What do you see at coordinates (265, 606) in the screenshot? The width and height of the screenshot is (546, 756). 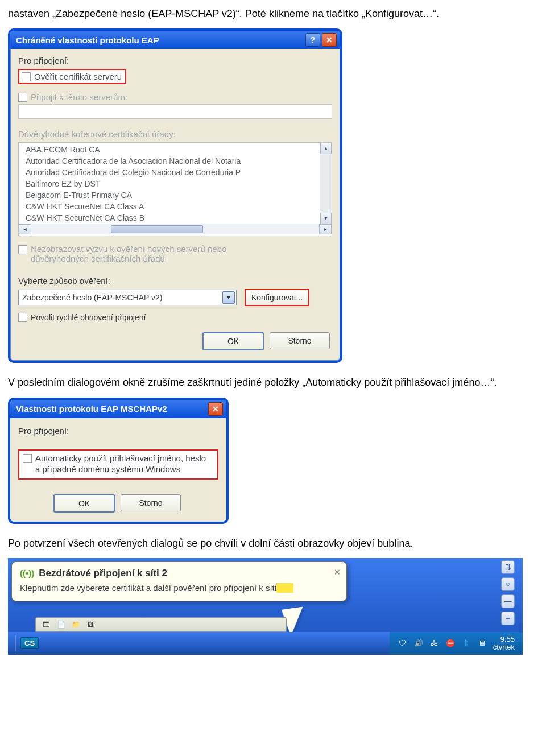 I see `taskbar-area: ((•)) Bezdrátové připojení k síti 2 ✕ Kl…` at bounding box center [265, 606].